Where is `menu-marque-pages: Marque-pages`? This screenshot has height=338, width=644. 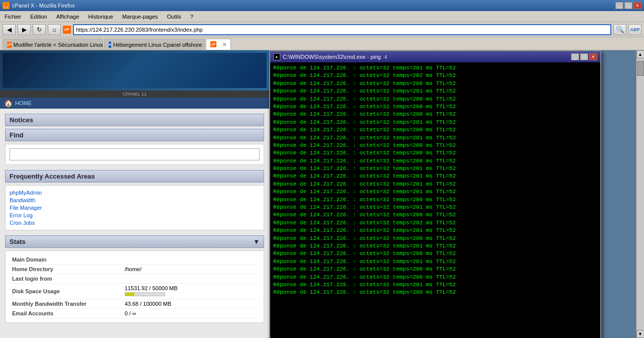
menu-marque-pages: Marque-pages is located at coordinates (140, 17).